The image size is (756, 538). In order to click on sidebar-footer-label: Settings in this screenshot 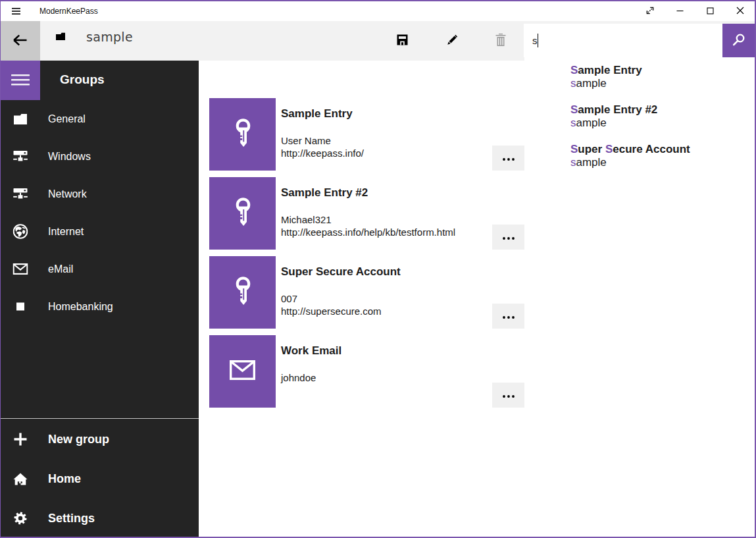, I will do `click(71, 519)`.